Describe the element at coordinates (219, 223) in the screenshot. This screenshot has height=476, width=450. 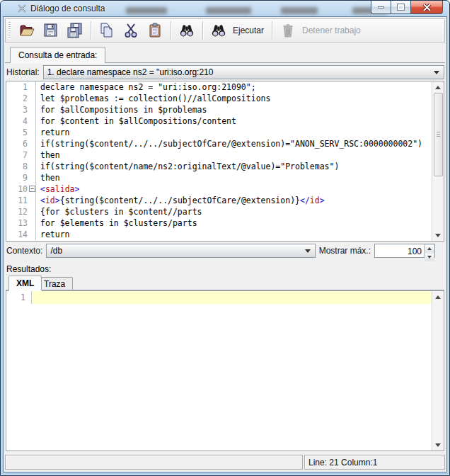
I see `editor-line-row: 13for $elements in $clusters/parts` at that location.